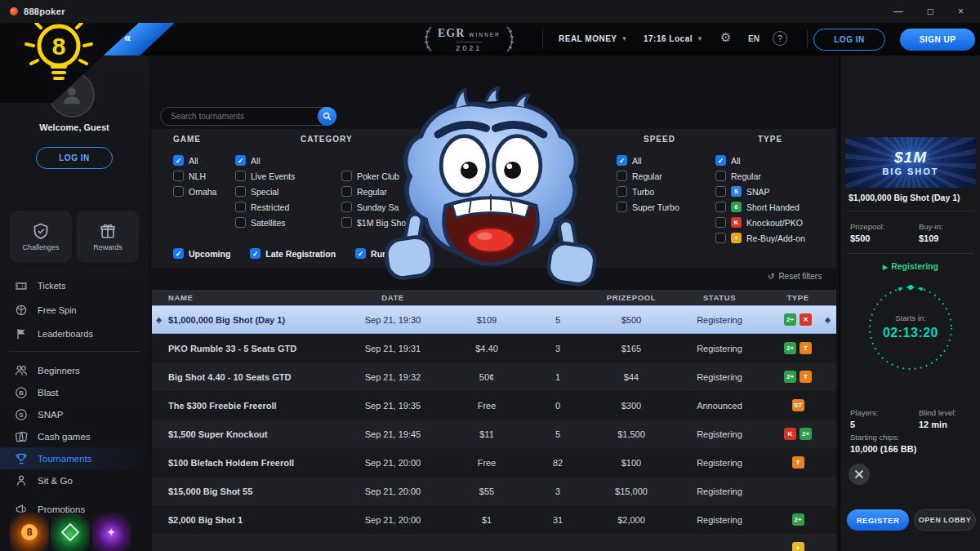 The image size is (980, 551). I want to click on category-filter-option: Satellites, so click(265, 222).